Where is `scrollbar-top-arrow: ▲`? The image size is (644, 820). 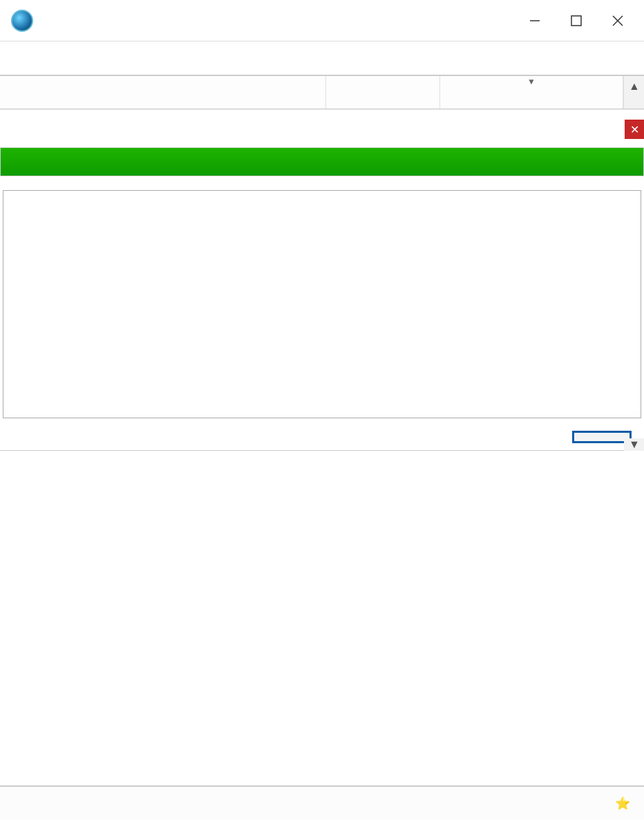 scrollbar-top-arrow: ▲ is located at coordinates (634, 93).